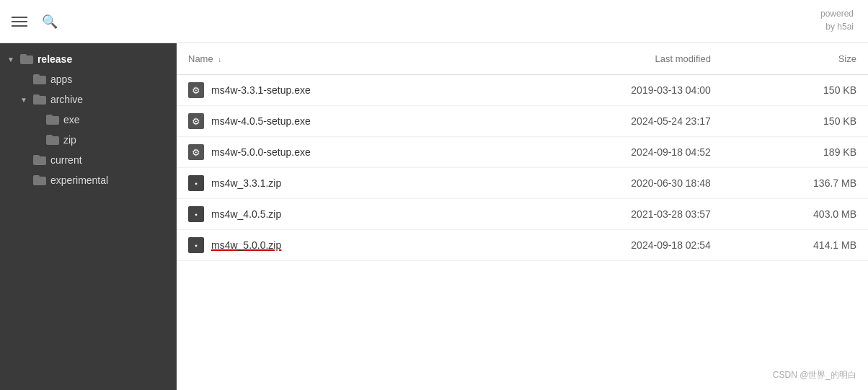 The height and width of the screenshot is (390, 868). Describe the element at coordinates (219, 59) in the screenshot. I see `sort-arrow: ↓` at that location.